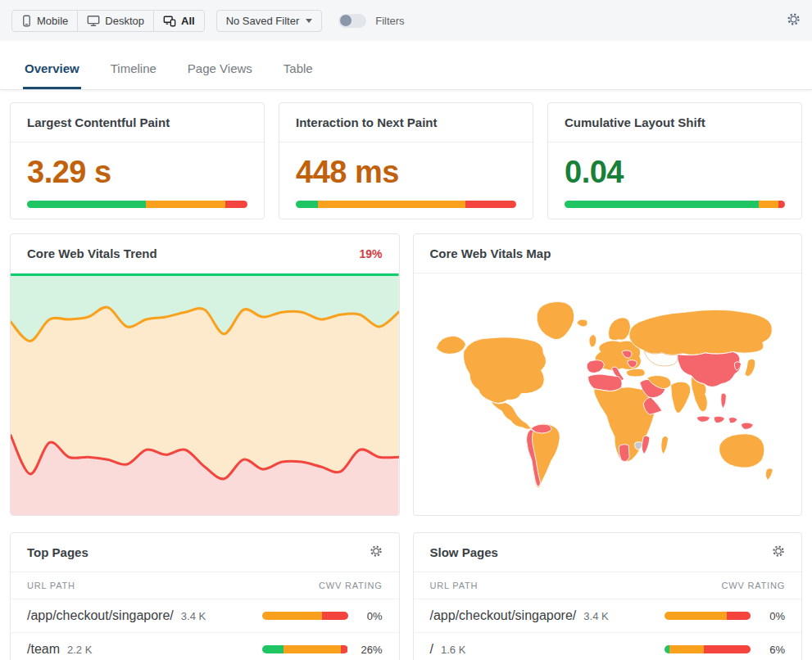 This screenshot has height=660, width=812. I want to click on slow-pages-title: Slow Pages, so click(464, 552).